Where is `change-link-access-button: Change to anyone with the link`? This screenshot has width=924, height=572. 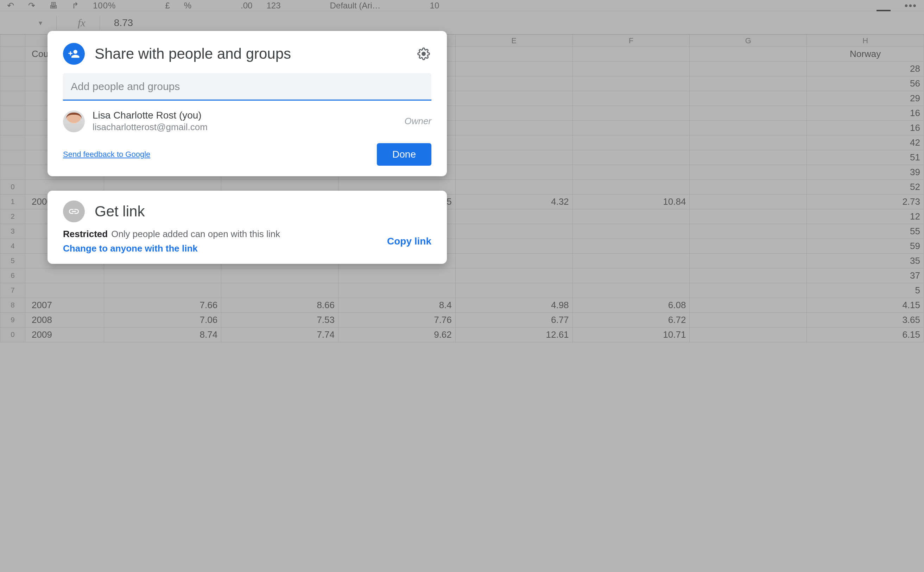
change-link-access-button: Change to anyone with the link is located at coordinates (130, 249).